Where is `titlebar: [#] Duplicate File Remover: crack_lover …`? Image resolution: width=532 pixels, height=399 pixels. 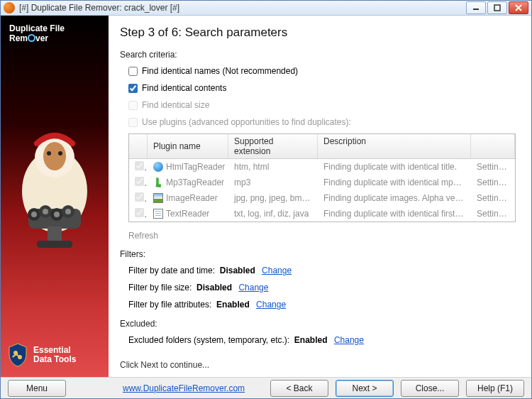 titlebar: [#] Duplicate File Remover: crack_lover … is located at coordinates (266, 9).